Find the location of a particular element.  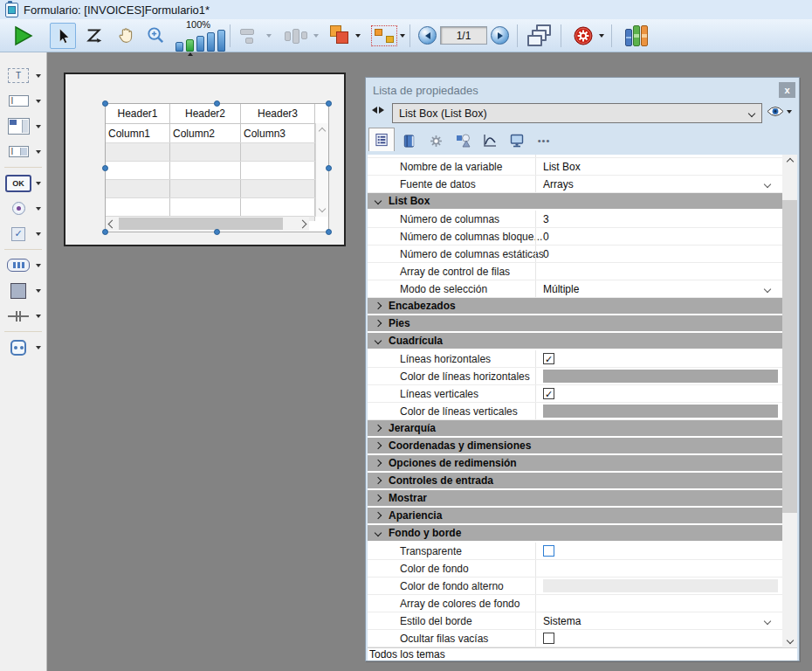

property-value: 3 is located at coordinates (659, 218).